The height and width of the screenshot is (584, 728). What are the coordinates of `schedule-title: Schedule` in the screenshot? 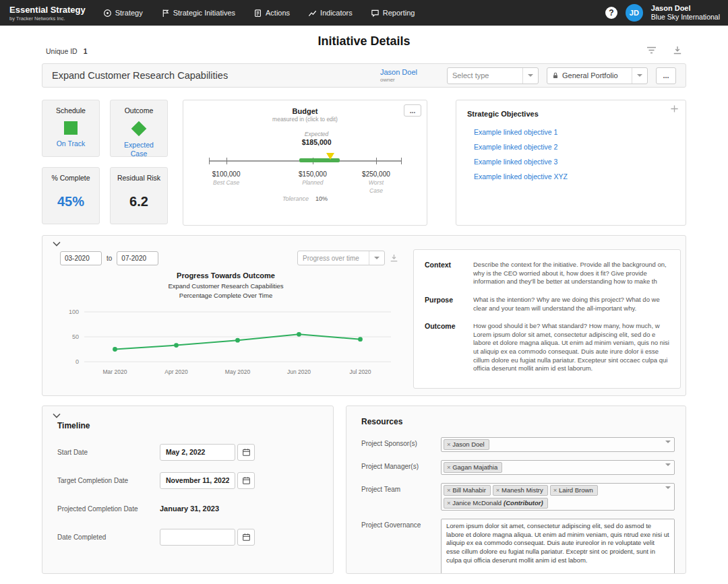 It's located at (71, 110).